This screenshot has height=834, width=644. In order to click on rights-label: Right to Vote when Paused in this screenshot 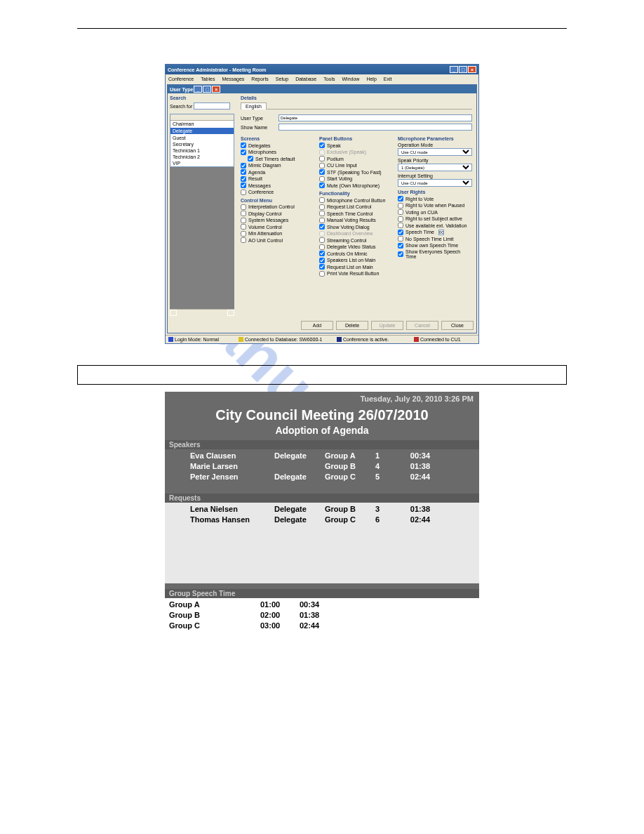, I will do `click(435, 205)`.